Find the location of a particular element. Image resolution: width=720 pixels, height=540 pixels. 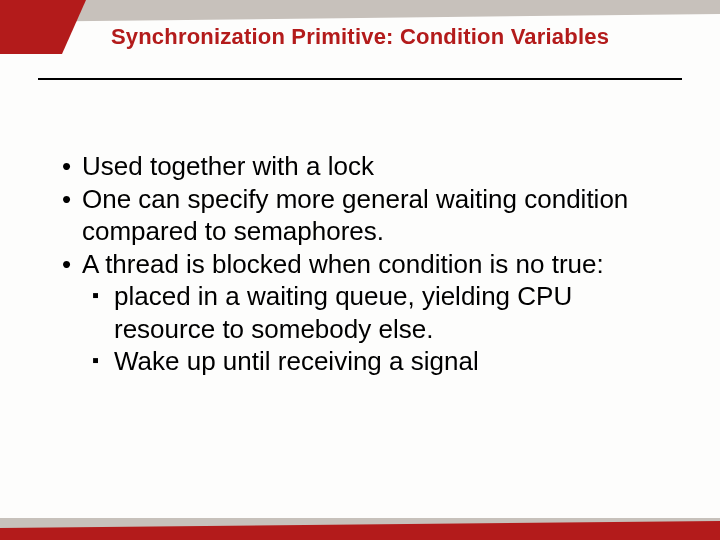

footer-band-icon is located at coordinates (360, 529).